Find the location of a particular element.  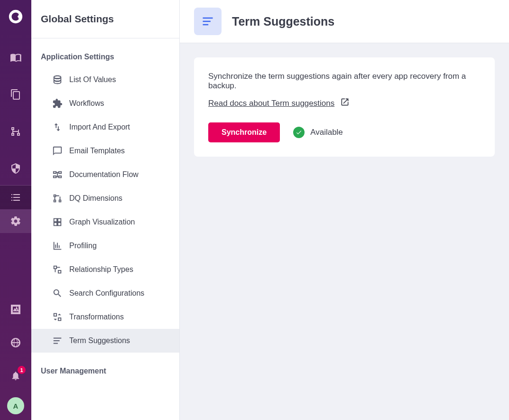

sidebar-title: Global Settings is located at coordinates (105, 19).